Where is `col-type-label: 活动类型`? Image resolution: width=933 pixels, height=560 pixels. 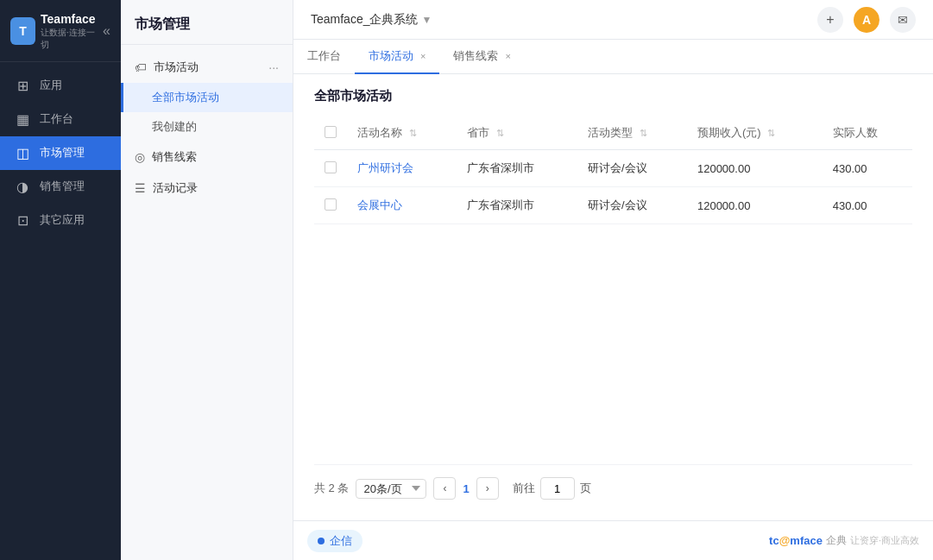
col-type-label: 活动类型 is located at coordinates (610, 133).